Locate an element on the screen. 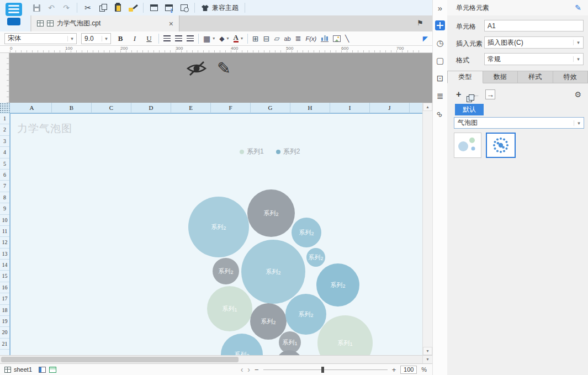  bold-button: B is located at coordinates (120, 39).